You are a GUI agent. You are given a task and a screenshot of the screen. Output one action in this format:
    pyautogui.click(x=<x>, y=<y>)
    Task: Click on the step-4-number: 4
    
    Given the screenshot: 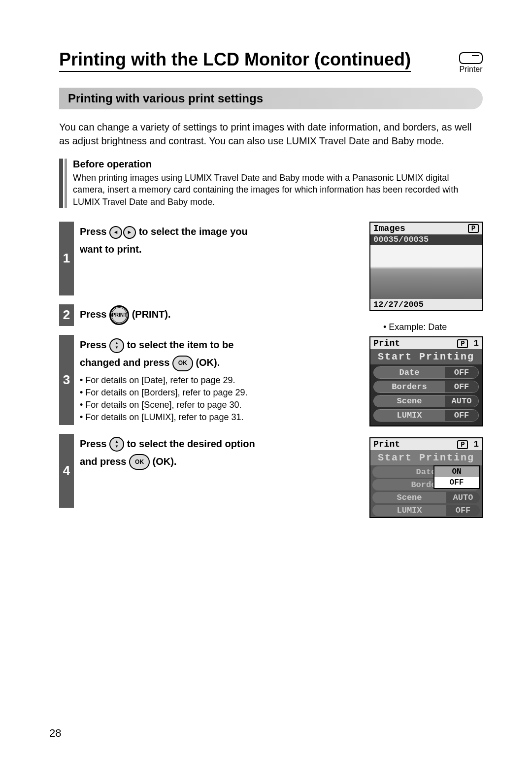 What is the action you would take?
    pyautogui.click(x=66, y=471)
    